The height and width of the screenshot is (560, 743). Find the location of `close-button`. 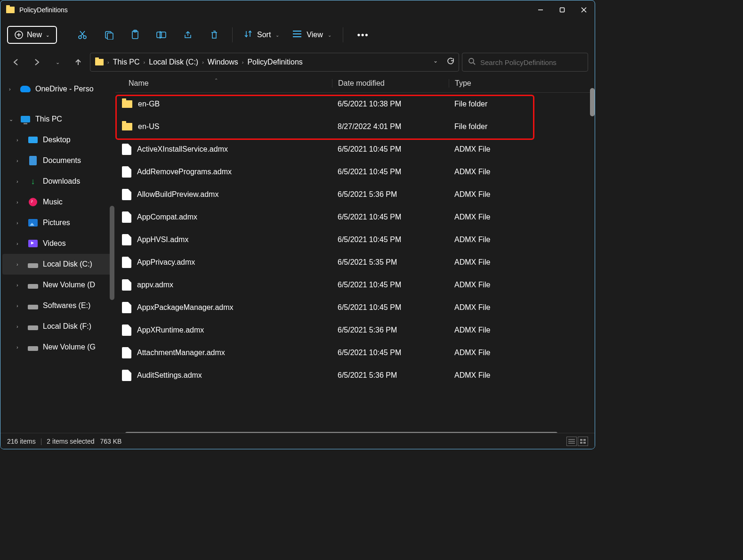

close-button is located at coordinates (584, 10).